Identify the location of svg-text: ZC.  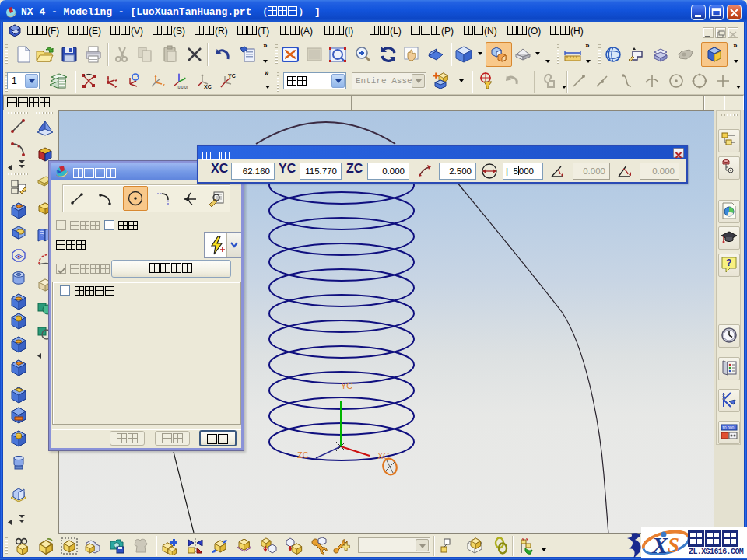
(303, 455).